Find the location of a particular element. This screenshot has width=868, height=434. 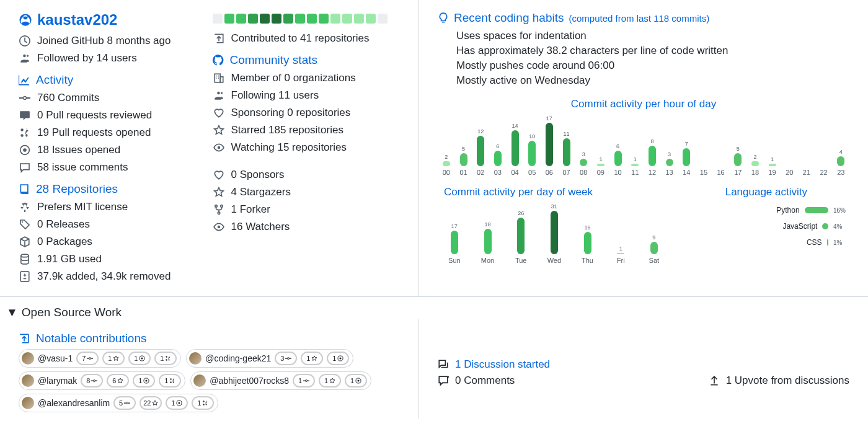

fork-icon is located at coordinates (219, 210).